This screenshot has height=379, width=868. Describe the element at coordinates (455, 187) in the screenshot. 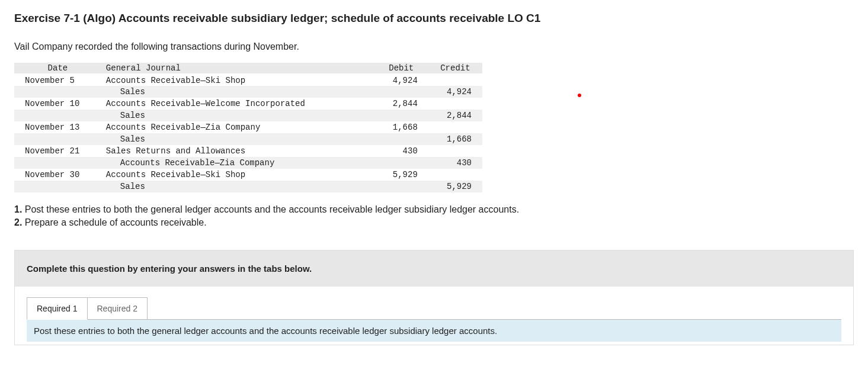

I see `cell-credit: 5,929` at that location.